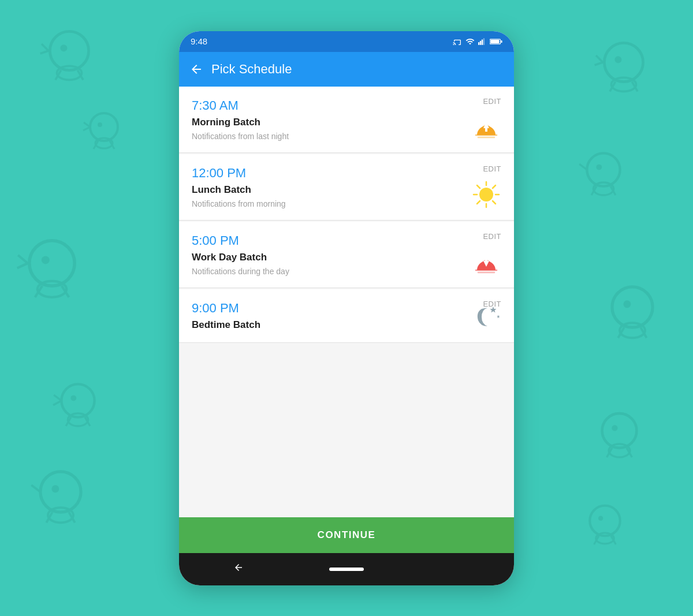 The width and height of the screenshot is (693, 616). Describe the element at coordinates (346, 120) in the screenshot. I see `schedule-card-morning: 7:30 AM Morning Batch Notifications from…` at that location.